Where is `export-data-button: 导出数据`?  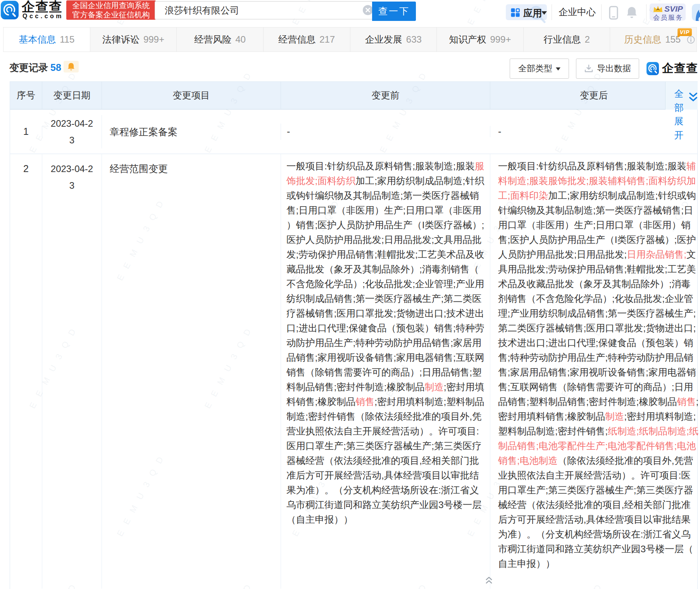
export-data-button: 导出数据 is located at coordinates (608, 69).